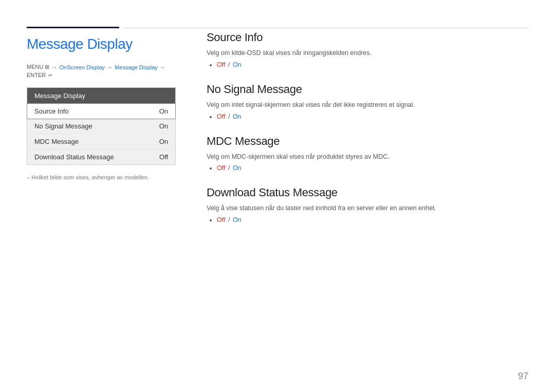  I want to click on top-divider, so click(326, 28).